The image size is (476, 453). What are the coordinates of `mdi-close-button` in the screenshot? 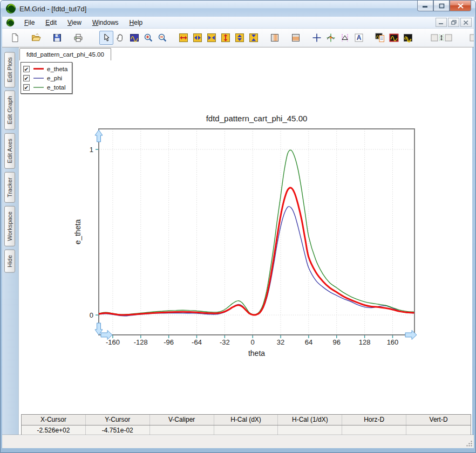 It's located at (466, 23).